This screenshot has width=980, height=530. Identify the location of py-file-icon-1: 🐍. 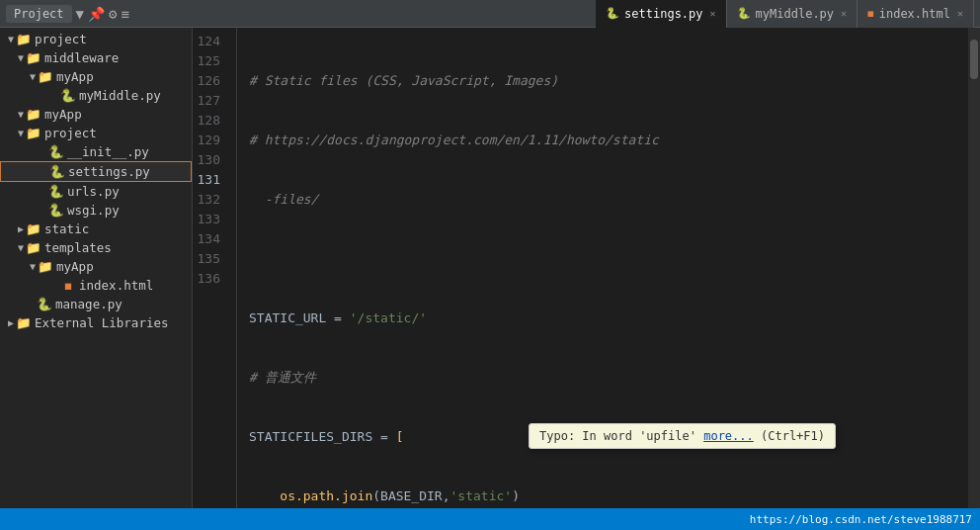
(68, 95).